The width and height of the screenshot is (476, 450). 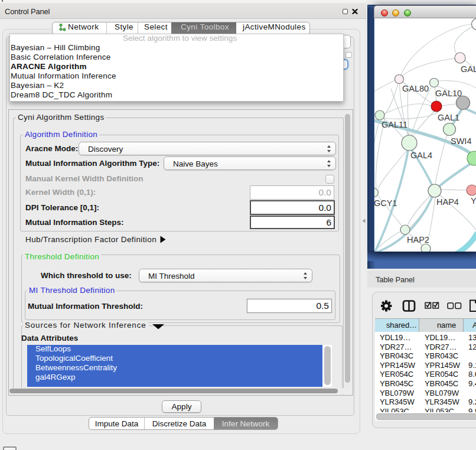 What do you see at coordinates (474, 201) in the screenshot?
I see `svg-text: YJ` at bounding box center [474, 201].